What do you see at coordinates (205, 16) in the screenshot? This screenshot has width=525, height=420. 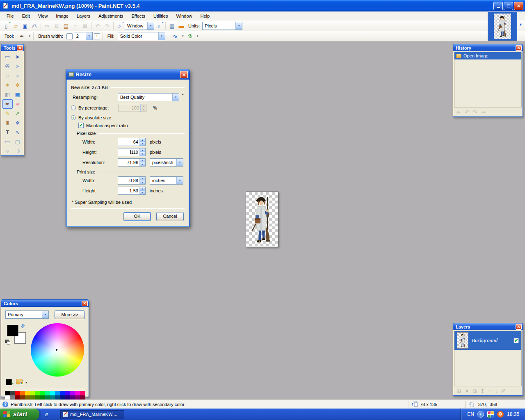 I see `menu-help: Help` at bounding box center [205, 16].